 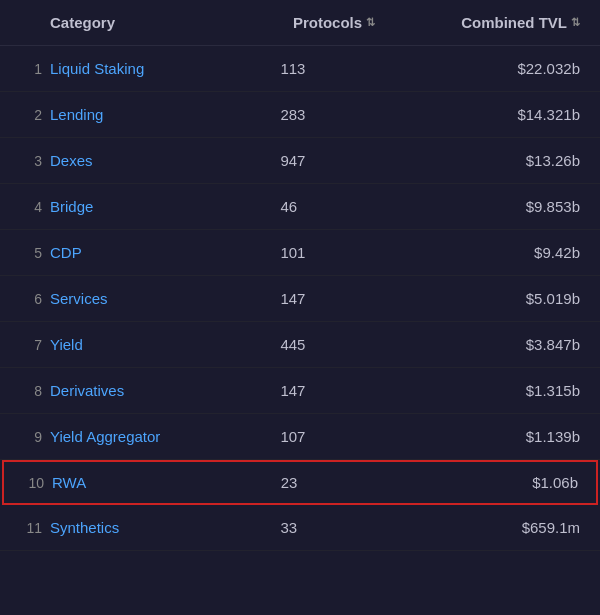 I want to click on row-protocols-count: 947, so click(x=349, y=160).